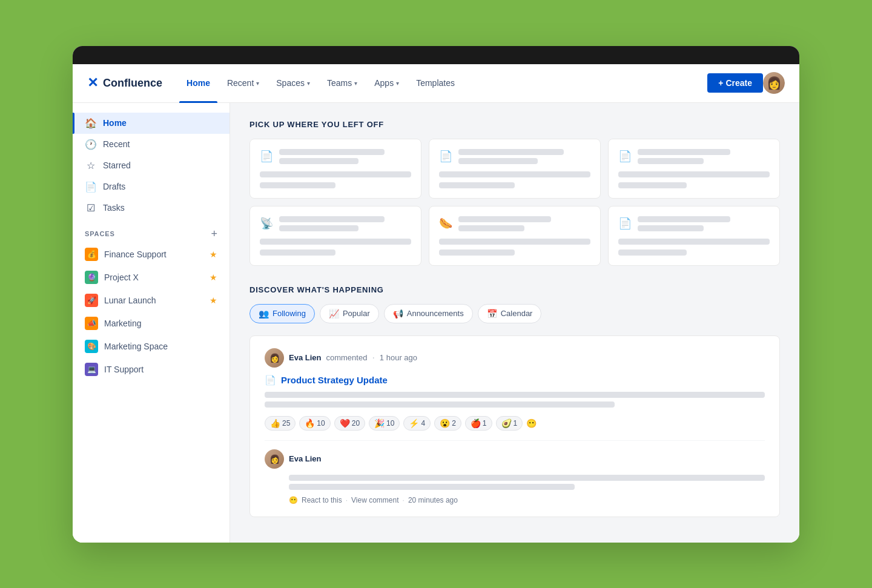 The width and height of the screenshot is (872, 588). What do you see at coordinates (375, 500) in the screenshot?
I see `view-comment-link: View comment` at bounding box center [375, 500].